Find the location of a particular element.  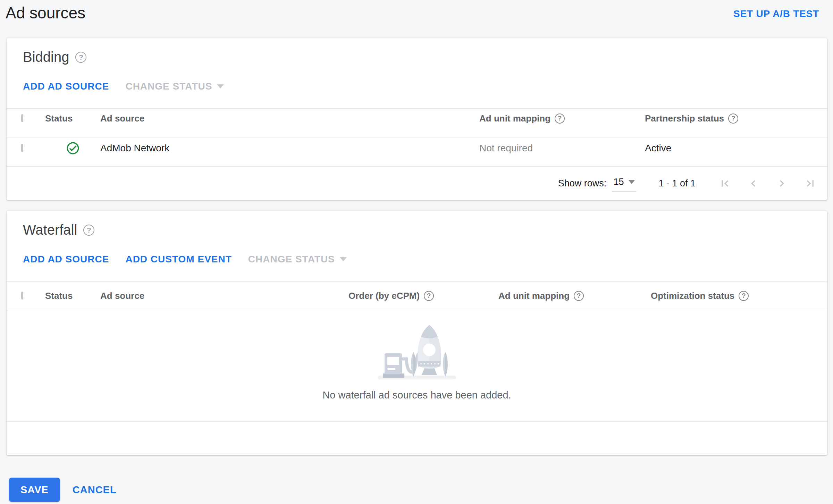

waterfall-table-header-row: Status Ad source Order (by eCPM) ? Ad un… is located at coordinates (417, 296).